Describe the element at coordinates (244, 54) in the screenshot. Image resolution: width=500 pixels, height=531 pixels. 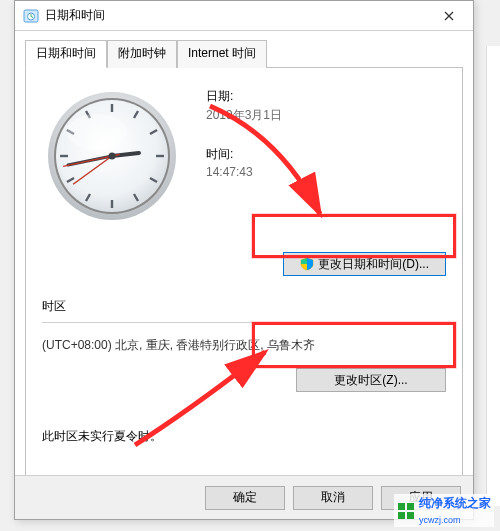
I see `tab-strip: 日期和时间 附加时钟 Internet 时间` at that location.